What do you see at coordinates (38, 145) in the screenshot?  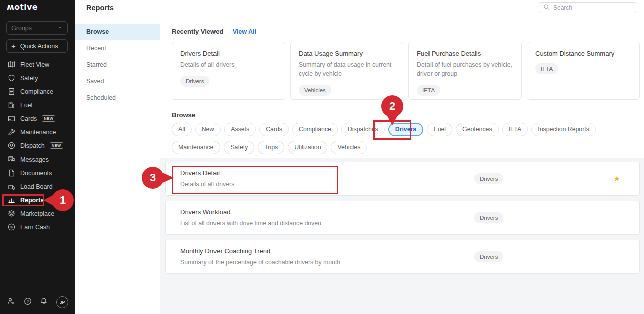 I see `sidebar-item-dispatch: Dispatch NEW` at bounding box center [38, 145].